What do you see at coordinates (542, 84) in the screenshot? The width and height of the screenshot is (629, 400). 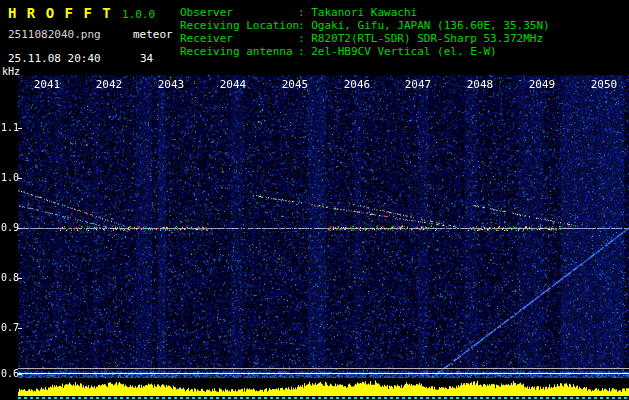 I see `time-tick-label: 2049` at bounding box center [542, 84].